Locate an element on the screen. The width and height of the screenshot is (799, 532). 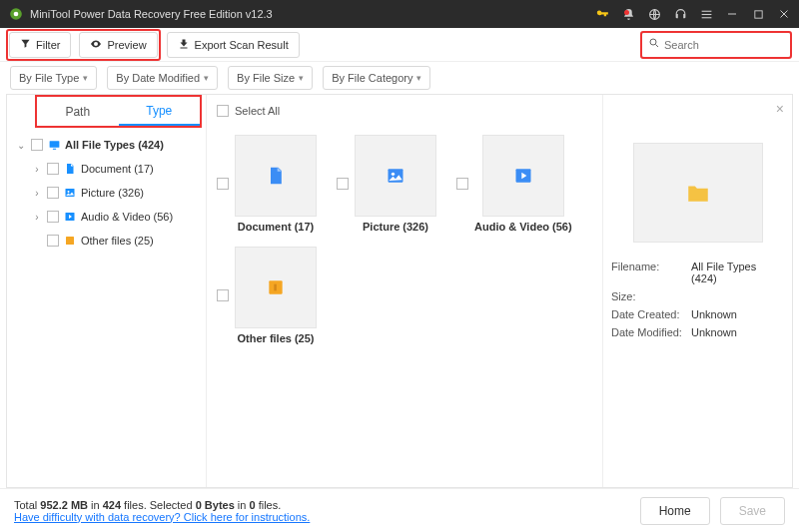
close-pane-icon: × is located at coordinates (780, 109).